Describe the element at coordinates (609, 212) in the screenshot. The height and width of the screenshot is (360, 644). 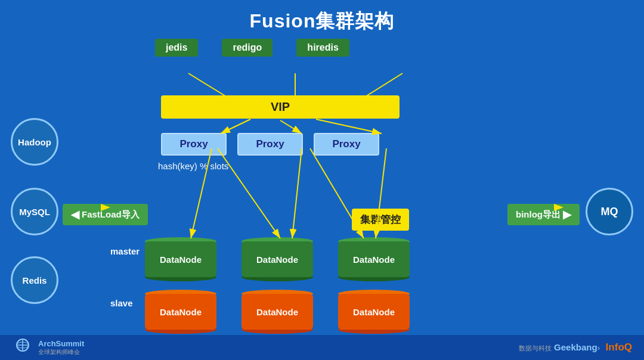
I see `mq-label: MQ` at that location.